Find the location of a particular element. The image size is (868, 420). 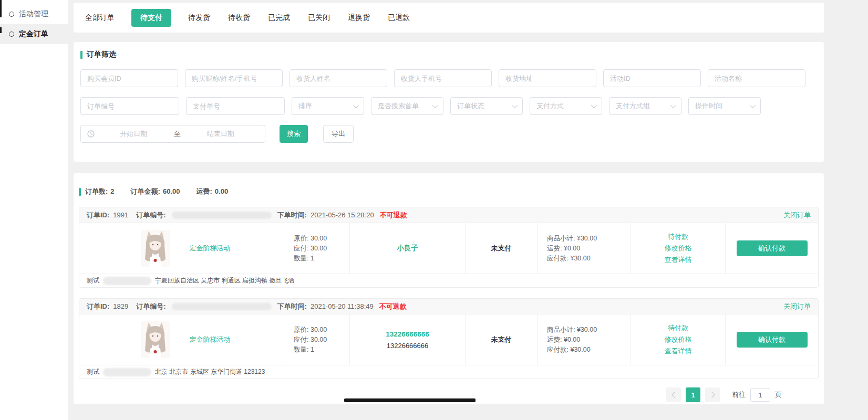

order-count: 2 is located at coordinates (112, 191).